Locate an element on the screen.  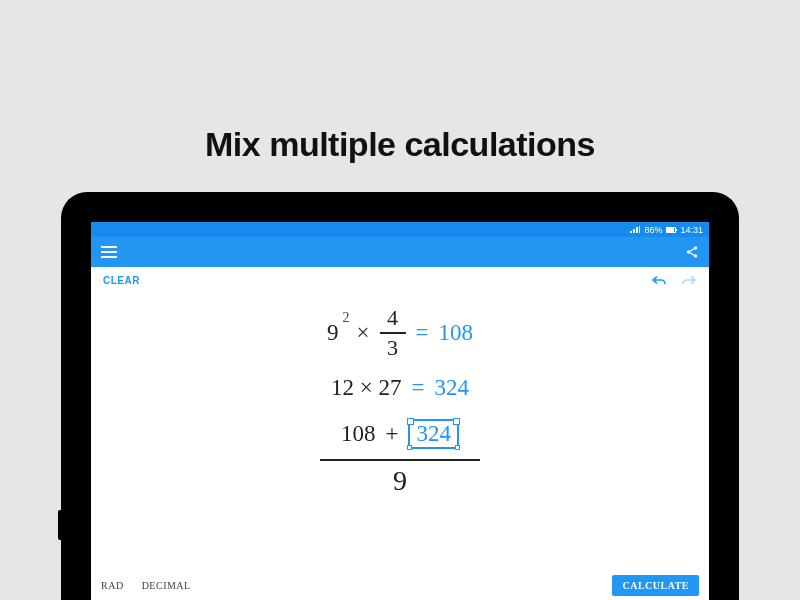
undo-icon is located at coordinates (659, 280).